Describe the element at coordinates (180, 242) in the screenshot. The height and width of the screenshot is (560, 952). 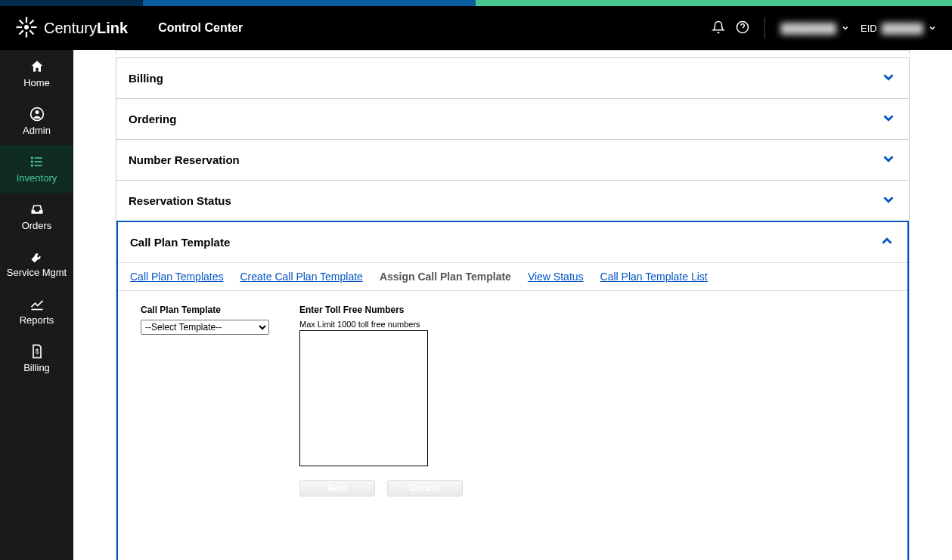
I see `accordion-label: Call Plan Template` at that location.